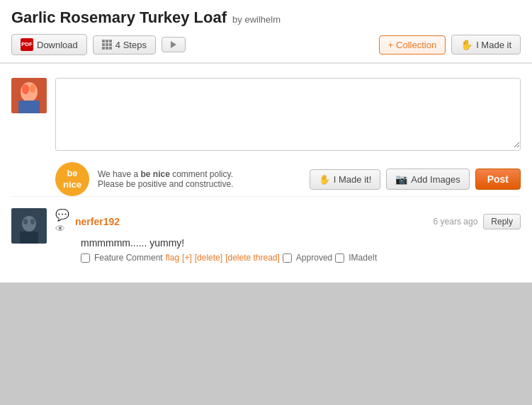 The width and height of the screenshot is (532, 405). Describe the element at coordinates (62, 229) in the screenshot. I see `eye-icon: 👁` at that location.